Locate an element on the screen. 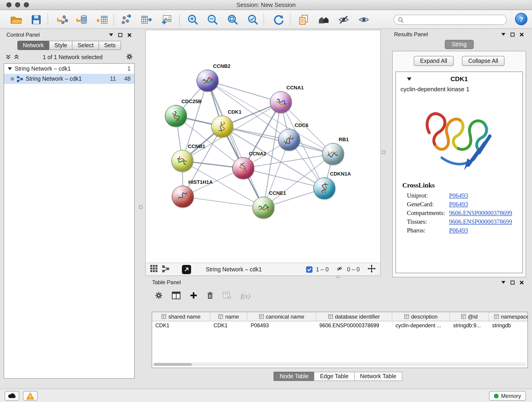 Image resolution: width=532 pixels, height=402 pixels. export-image-icon is located at coordinates (166, 20).